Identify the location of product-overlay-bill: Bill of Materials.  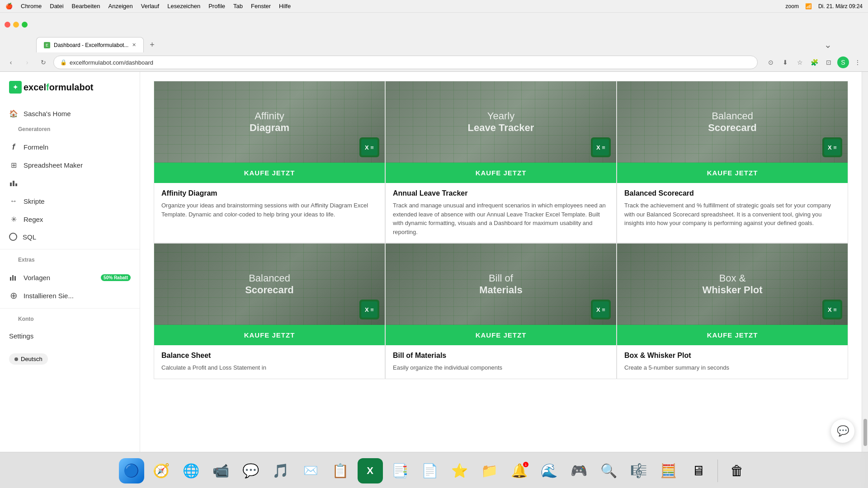
(501, 284).